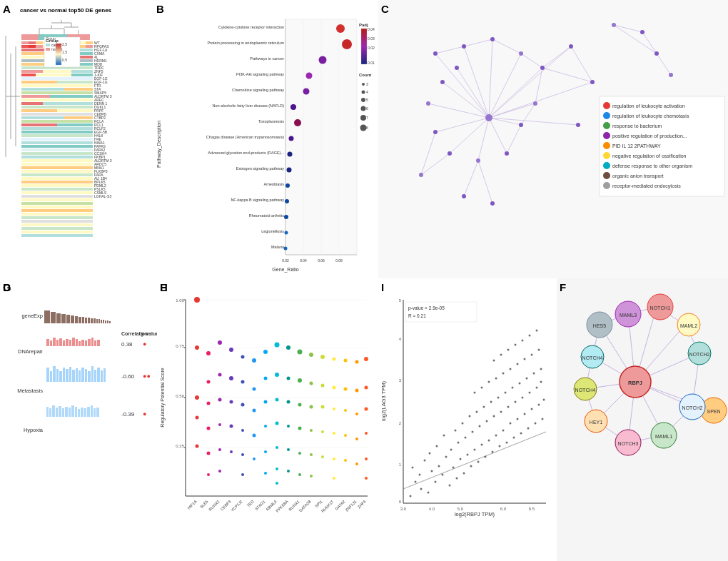  What do you see at coordinates (251, 503) in the screenshot?
I see `svg-text: TED` at bounding box center [251, 503].